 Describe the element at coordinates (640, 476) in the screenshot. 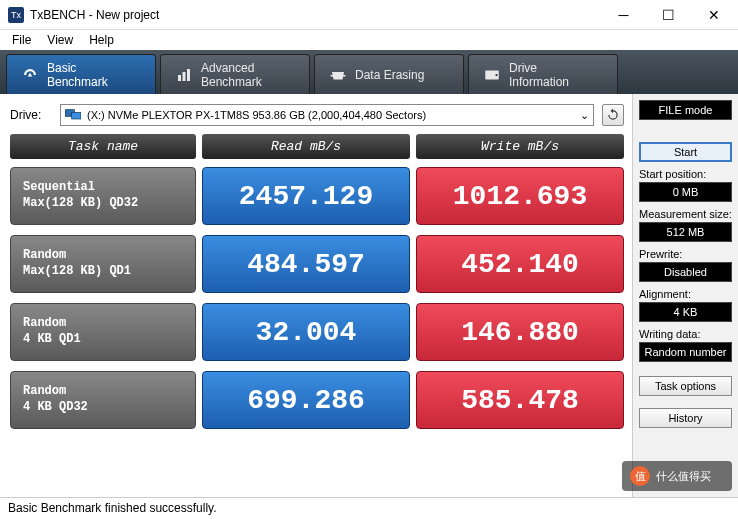

I see `watermark-icon: 值` at that location.